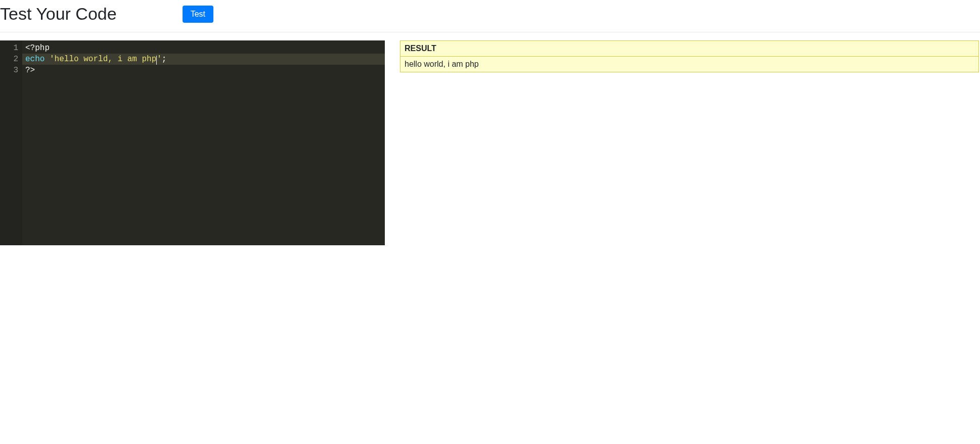 This screenshot has height=444, width=980. Describe the element at coordinates (690, 57) in the screenshot. I see `result-box: RESULT hello world, i am php` at that location.